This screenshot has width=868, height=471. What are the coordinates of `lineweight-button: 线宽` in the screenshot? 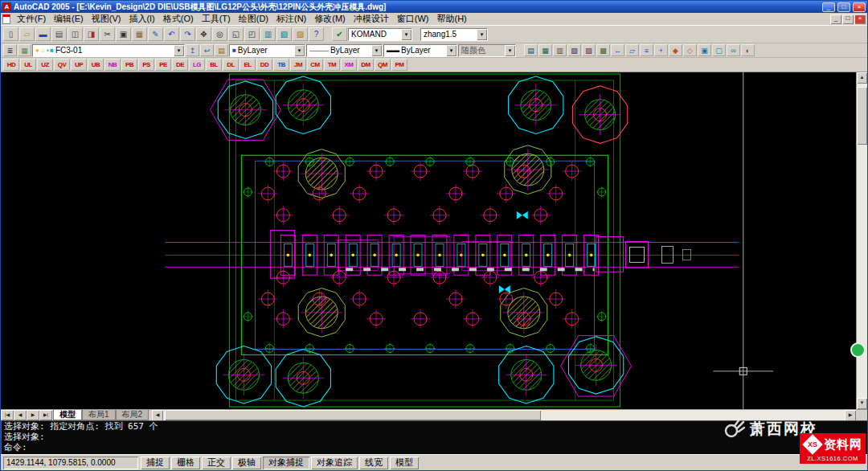 It's located at (374, 463).